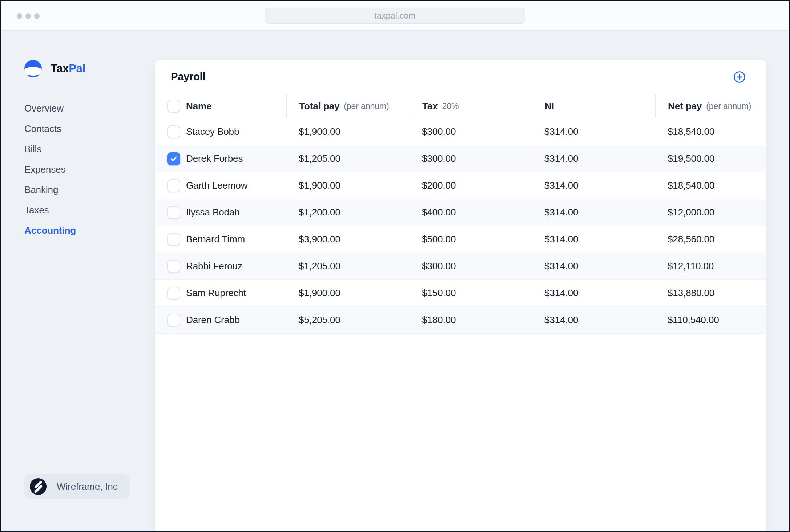 The image size is (790, 532). What do you see at coordinates (348, 320) in the screenshot?
I see `cell-total-pay: $5,205.00` at bounding box center [348, 320].